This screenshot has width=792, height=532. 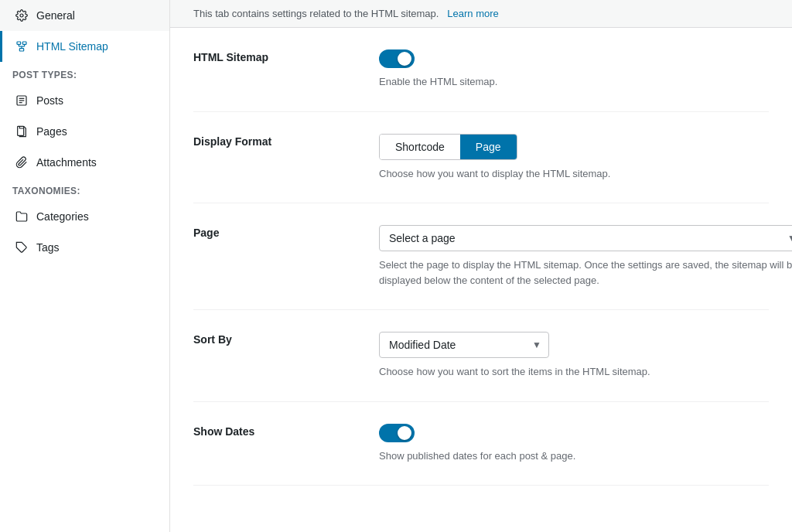 What do you see at coordinates (574, 372) in the screenshot?
I see `sort-by-description: Choose how you want to sort the items in…` at bounding box center [574, 372].